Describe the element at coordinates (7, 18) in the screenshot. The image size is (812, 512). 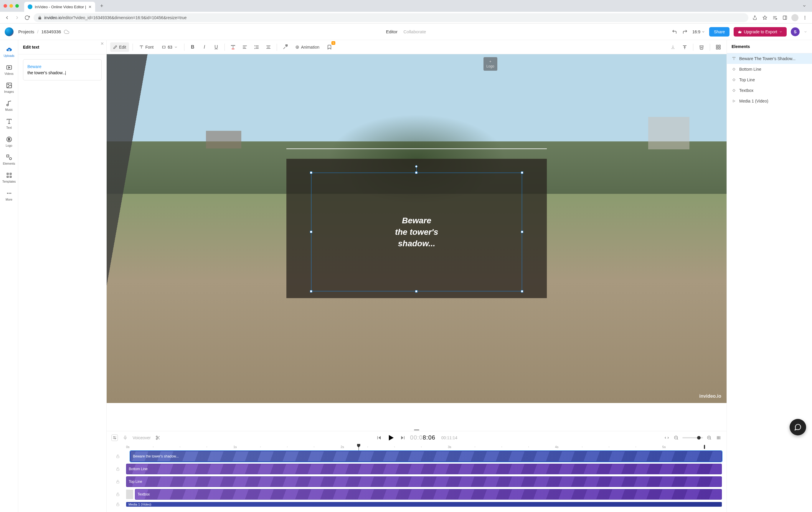
I see `back-button` at that location.